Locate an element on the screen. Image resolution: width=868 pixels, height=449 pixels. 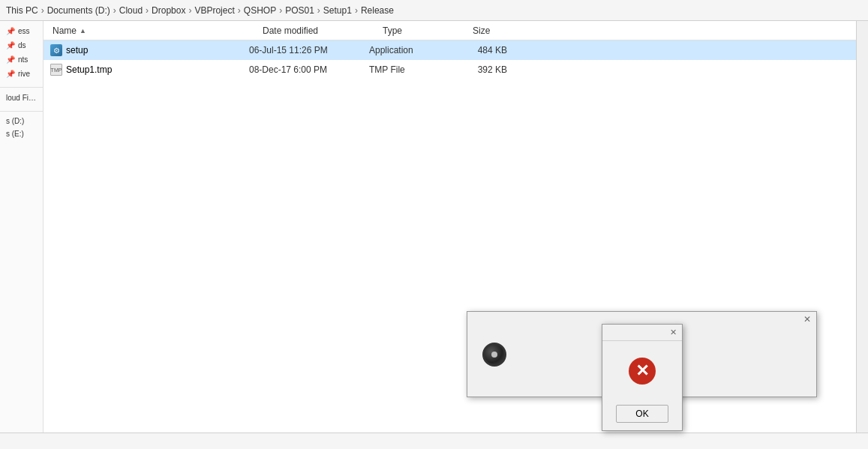
error-dialog-titlebar: ✕ is located at coordinates (642, 333).